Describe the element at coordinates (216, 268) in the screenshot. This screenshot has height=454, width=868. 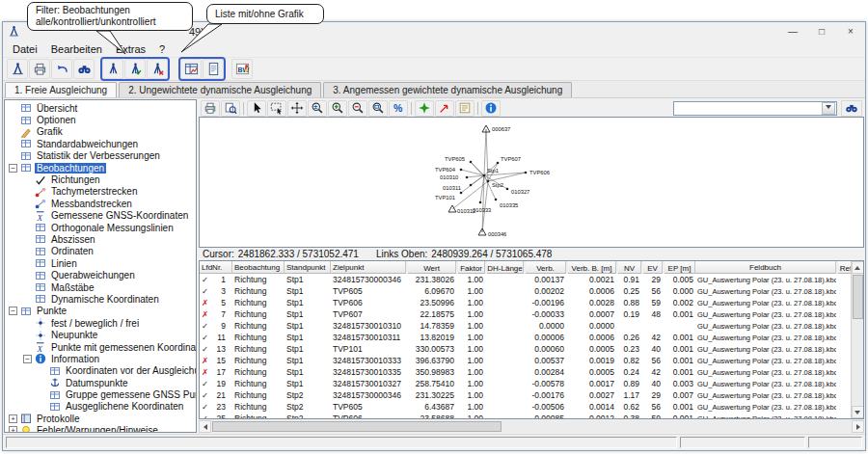
I see `column-header-lfd: LfdNr.` at that location.